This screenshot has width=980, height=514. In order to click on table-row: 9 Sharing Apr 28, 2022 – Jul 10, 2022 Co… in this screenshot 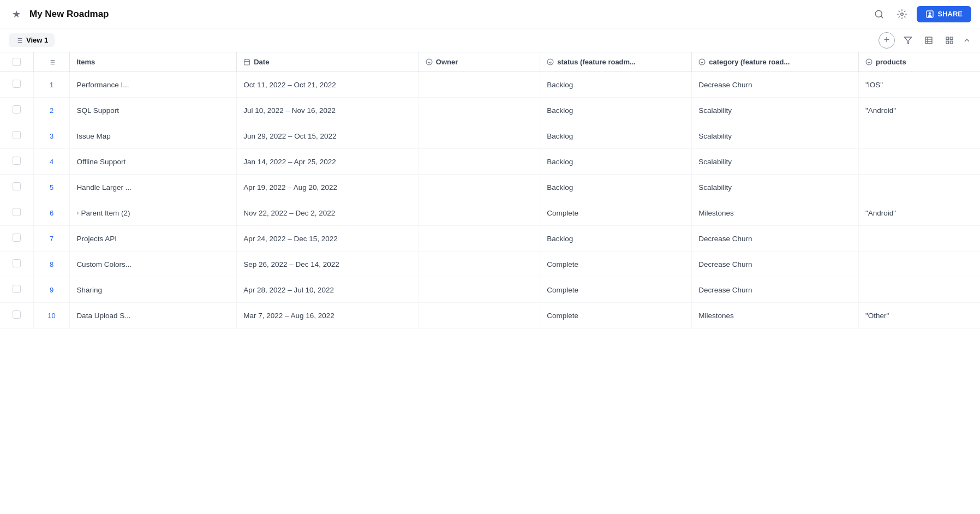, I will do `click(490, 290)`.